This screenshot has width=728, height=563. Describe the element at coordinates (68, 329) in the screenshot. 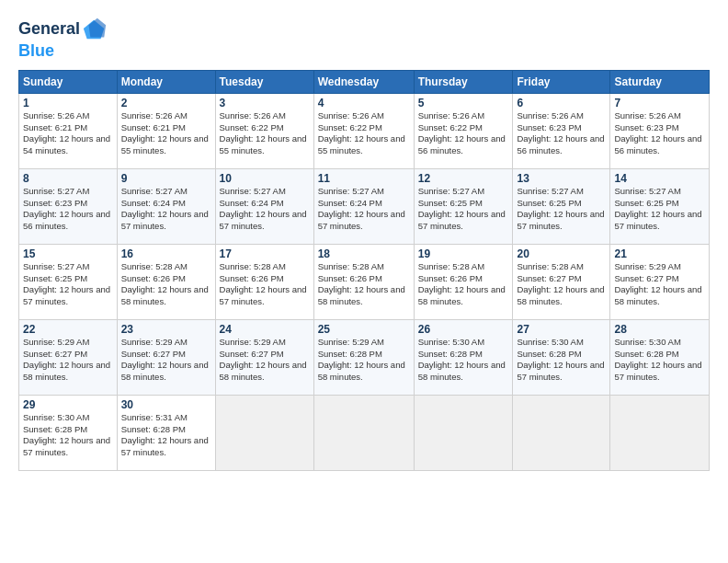

I see `day-number: 22` at that location.